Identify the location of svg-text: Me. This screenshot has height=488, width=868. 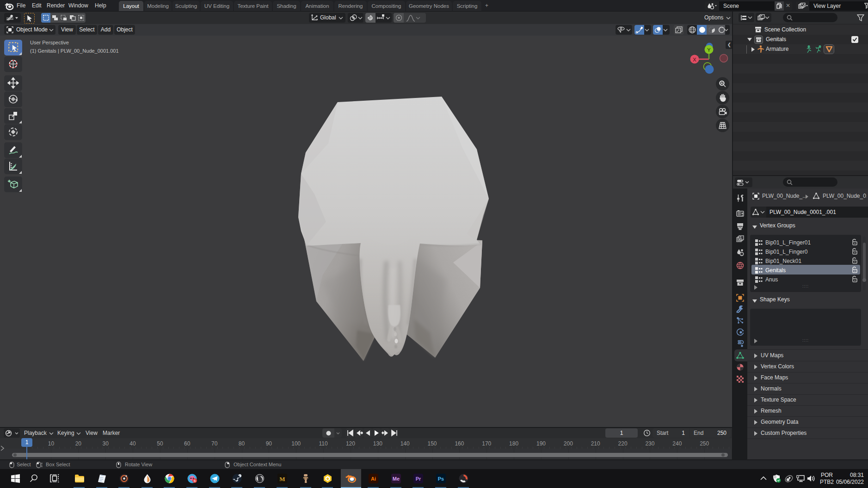
(396, 479).